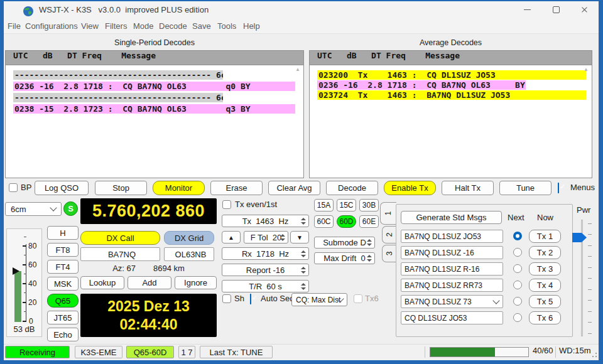  I want to click on menu-view: View, so click(90, 26).